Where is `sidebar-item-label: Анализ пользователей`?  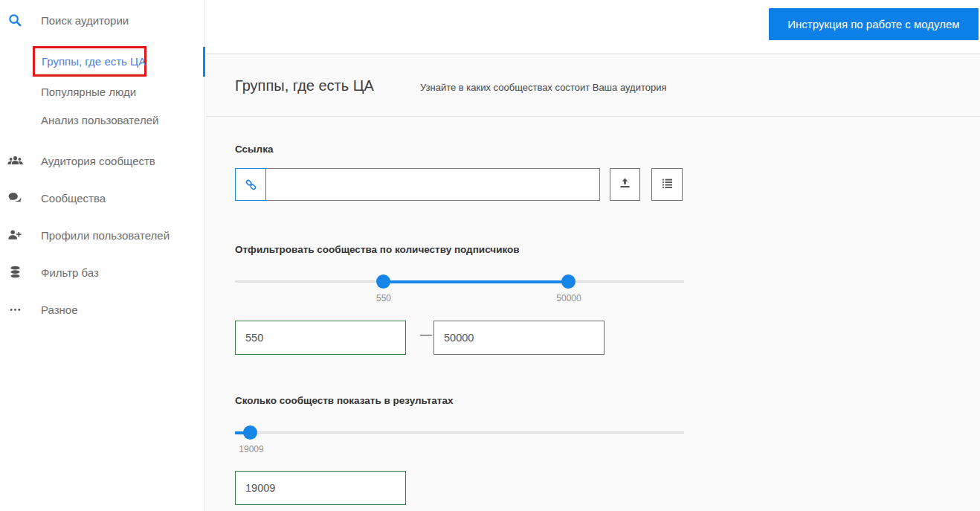 sidebar-item-label: Анализ пользователей is located at coordinates (100, 120).